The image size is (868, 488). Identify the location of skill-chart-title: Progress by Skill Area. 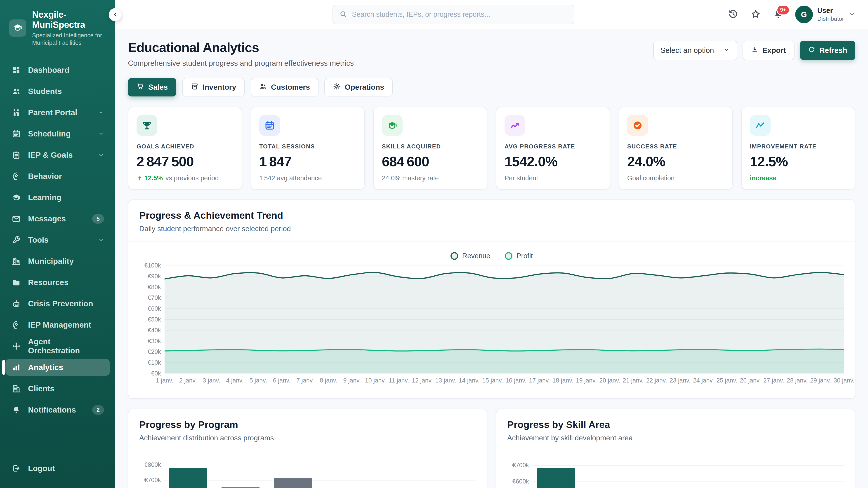
(676, 424).